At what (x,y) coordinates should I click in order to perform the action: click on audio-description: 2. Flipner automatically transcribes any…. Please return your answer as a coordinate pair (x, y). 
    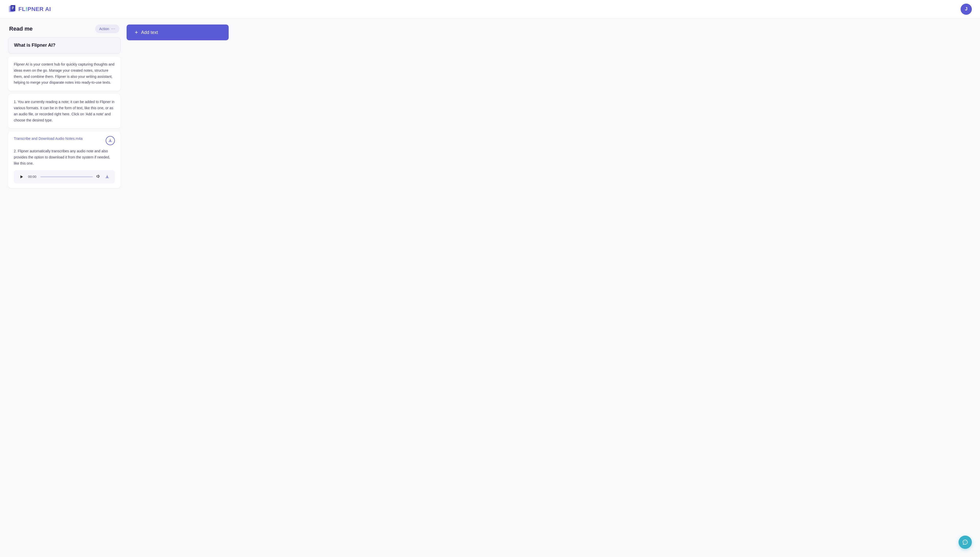
    Looking at the image, I should click on (64, 158).